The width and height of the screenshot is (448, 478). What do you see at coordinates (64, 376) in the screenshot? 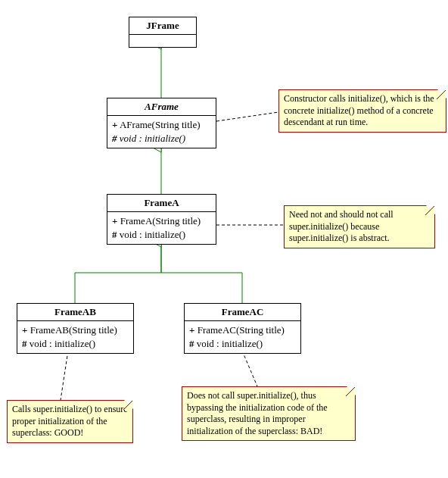
I see `anchor-n3` at bounding box center [64, 376].